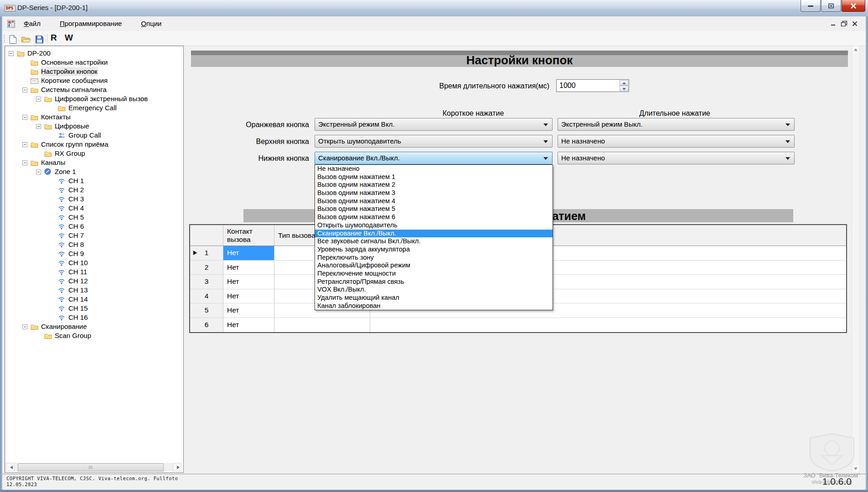  Describe the element at coordinates (856, 259) in the screenshot. I see `main-vertical-scrollbar` at that location.